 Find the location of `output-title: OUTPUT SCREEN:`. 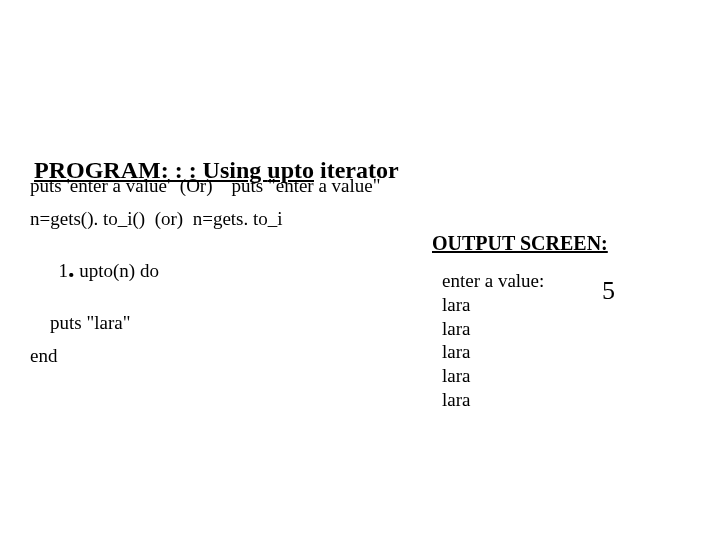

output-title: OUTPUT SCREEN: is located at coordinates (520, 244).